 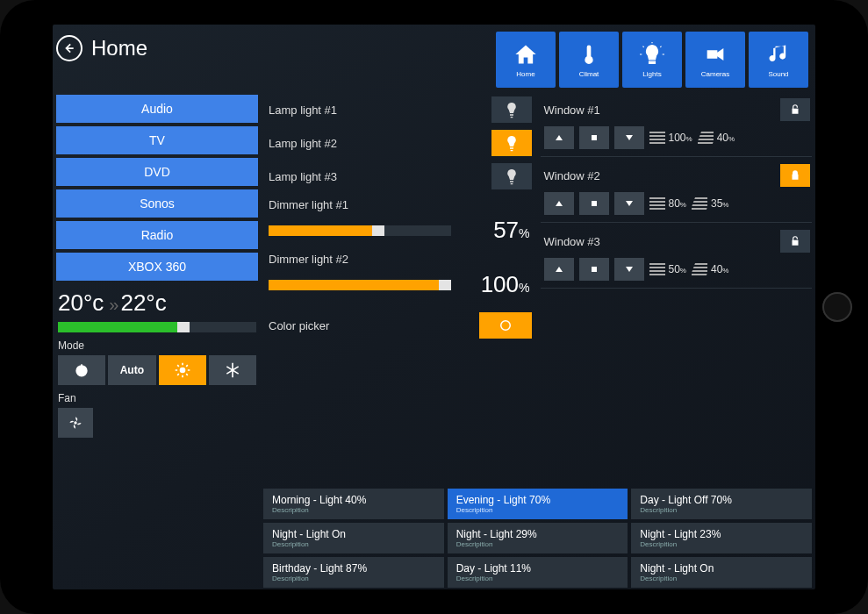 What do you see at coordinates (157, 235) in the screenshot?
I see `sidebar-item-radio: Radio` at bounding box center [157, 235].